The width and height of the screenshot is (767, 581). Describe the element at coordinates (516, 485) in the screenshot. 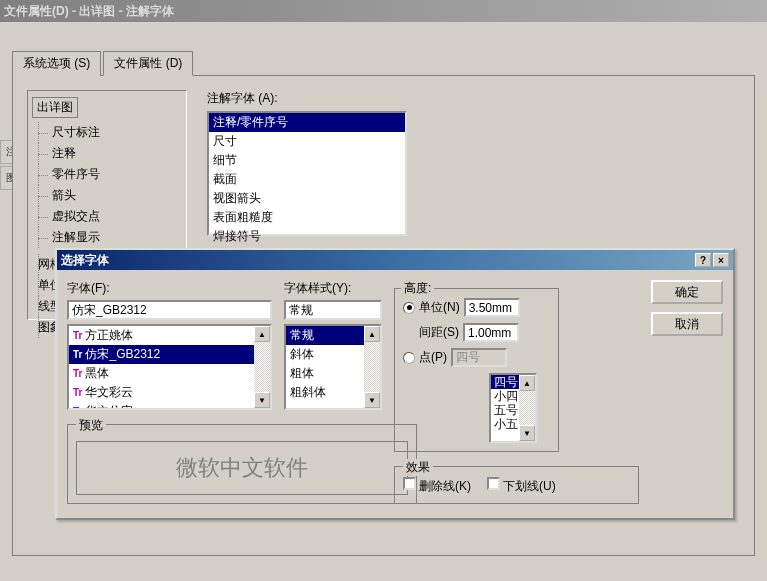

I see `effects-groupbox: 效果 删除线(K) 下划线(U)` at that location.